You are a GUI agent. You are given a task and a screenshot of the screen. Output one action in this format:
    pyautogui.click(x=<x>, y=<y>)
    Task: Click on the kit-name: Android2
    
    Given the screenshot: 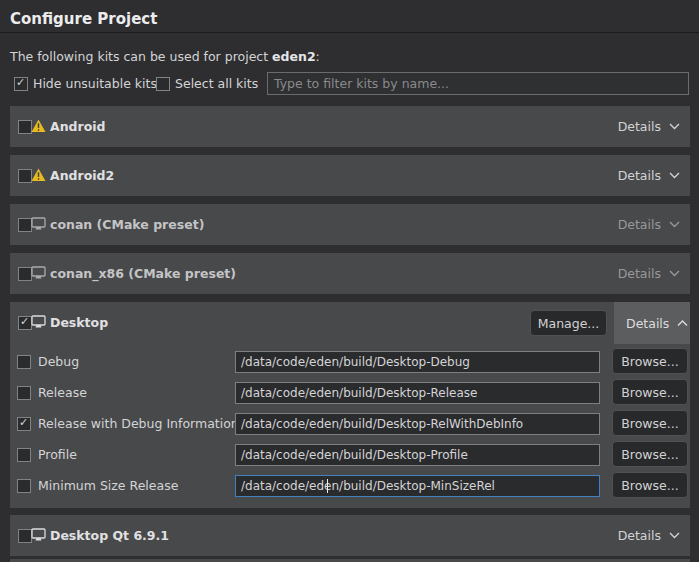 What is the action you would take?
    pyautogui.click(x=82, y=176)
    